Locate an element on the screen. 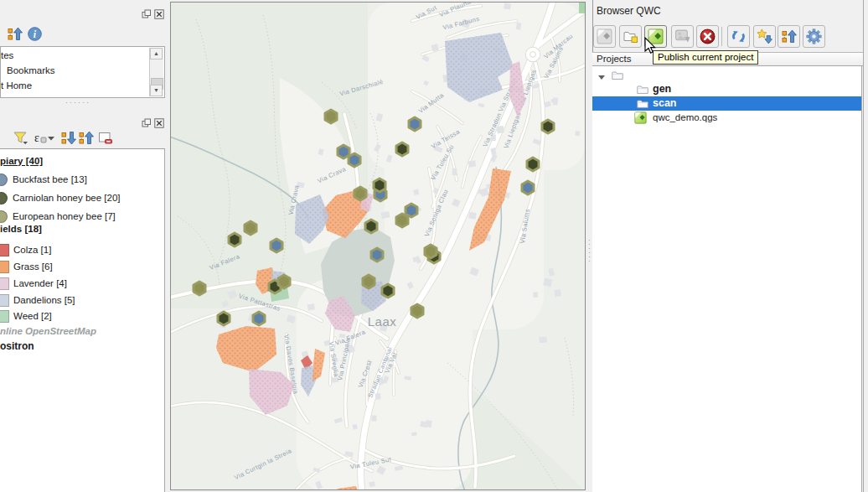 The height and width of the screenshot is (492, 868). delete-button is located at coordinates (707, 37).